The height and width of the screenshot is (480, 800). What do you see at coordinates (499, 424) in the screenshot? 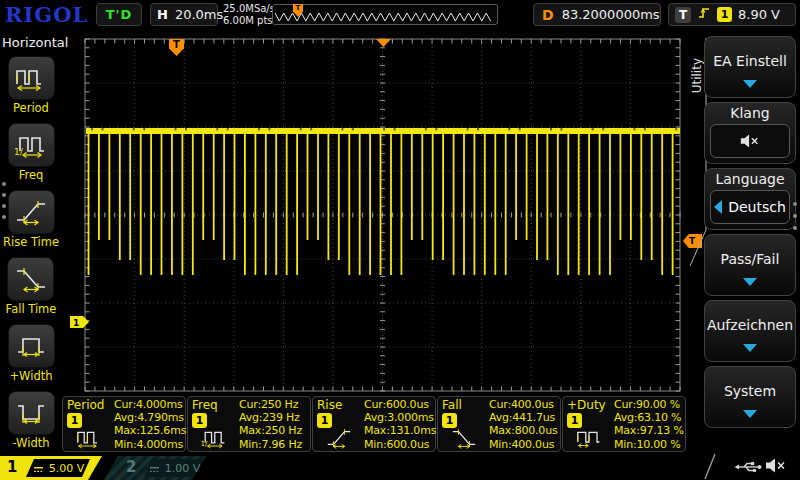
I see `measurement-panel-fall: Fall1Cur:400.0usAvg:441.7usMax:800.0usMi…` at bounding box center [499, 424].